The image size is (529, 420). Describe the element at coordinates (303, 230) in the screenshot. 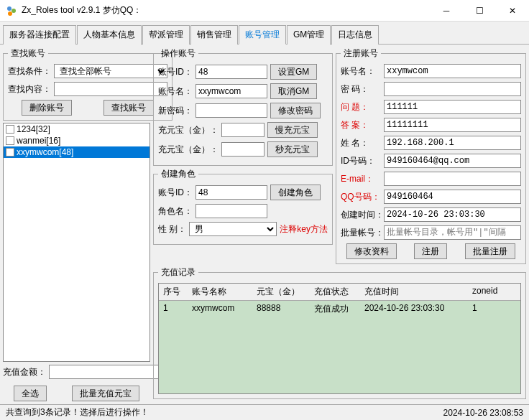

I see `key-note: 注释key方法` at that location.